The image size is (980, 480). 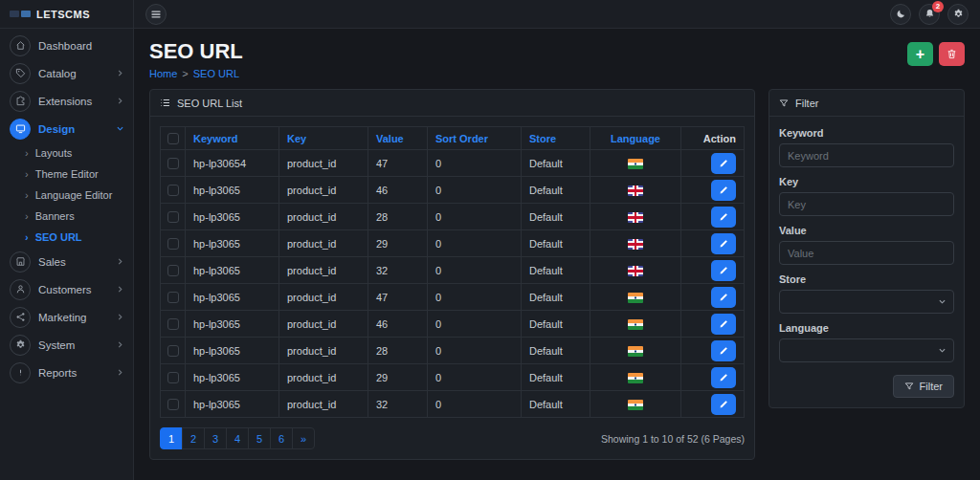 What do you see at coordinates (65, 290) in the screenshot?
I see `sidebar-item-label: Customers` at bounding box center [65, 290].